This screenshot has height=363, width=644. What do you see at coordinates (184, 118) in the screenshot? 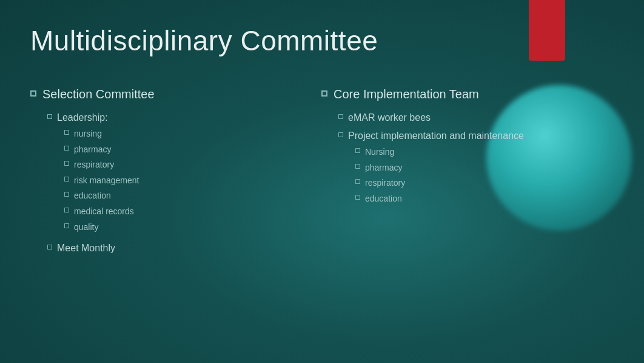
I see `leadership-title: Leadership:` at bounding box center [184, 118].